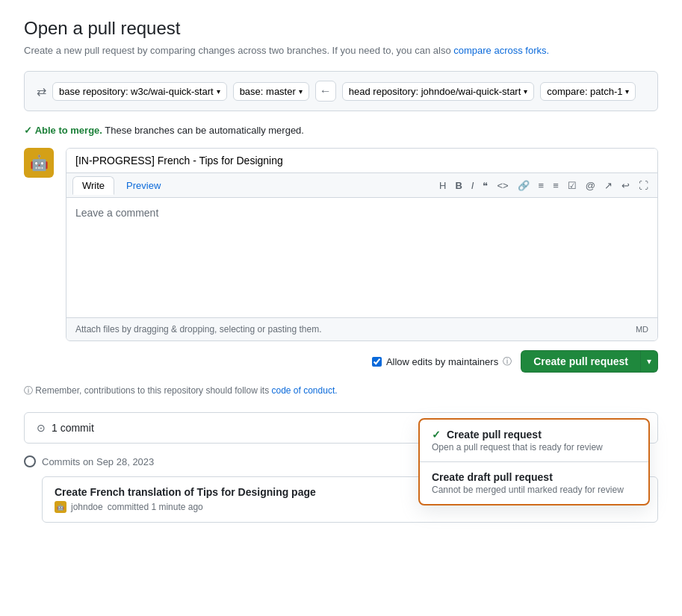 This screenshot has width=682, height=616. I want to click on create-draft-pr-option: Create draft pull request Cannot be merg…, so click(534, 483).